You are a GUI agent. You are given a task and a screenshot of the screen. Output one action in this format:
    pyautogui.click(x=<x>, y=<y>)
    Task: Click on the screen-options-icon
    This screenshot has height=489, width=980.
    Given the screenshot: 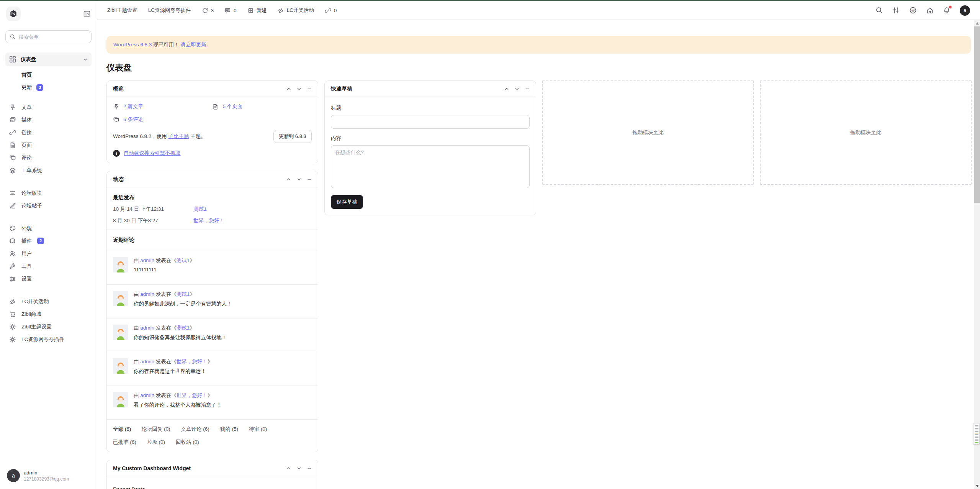 What is the action you would take?
    pyautogui.click(x=896, y=10)
    